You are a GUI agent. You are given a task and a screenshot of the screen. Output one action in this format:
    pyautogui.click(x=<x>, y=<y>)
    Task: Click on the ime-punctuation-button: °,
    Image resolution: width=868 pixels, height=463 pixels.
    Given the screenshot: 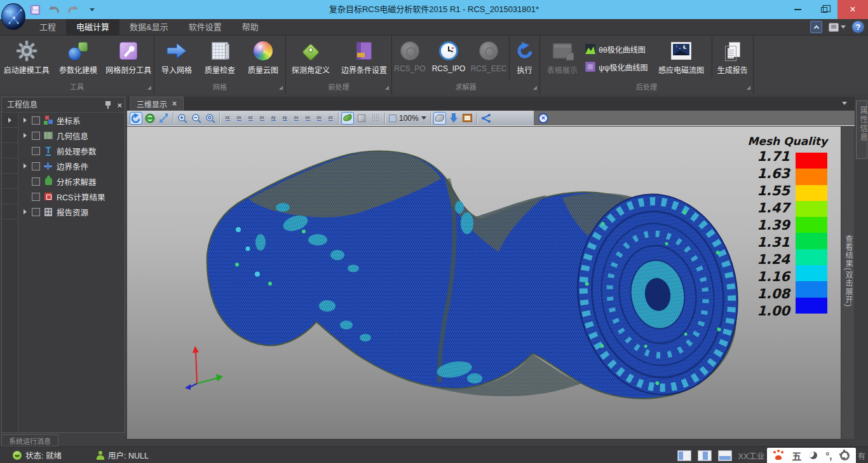 What is the action you would take?
    pyautogui.click(x=829, y=455)
    